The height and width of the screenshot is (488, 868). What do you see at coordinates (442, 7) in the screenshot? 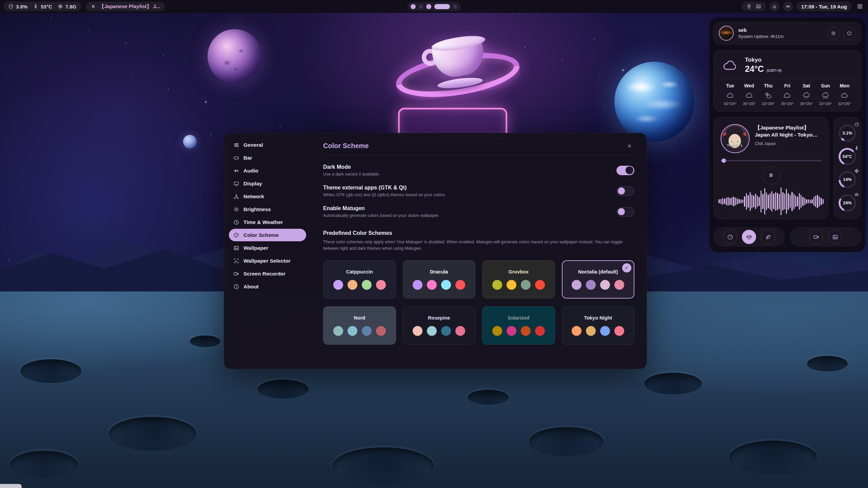
I see `workspace-focused-pill` at bounding box center [442, 7].